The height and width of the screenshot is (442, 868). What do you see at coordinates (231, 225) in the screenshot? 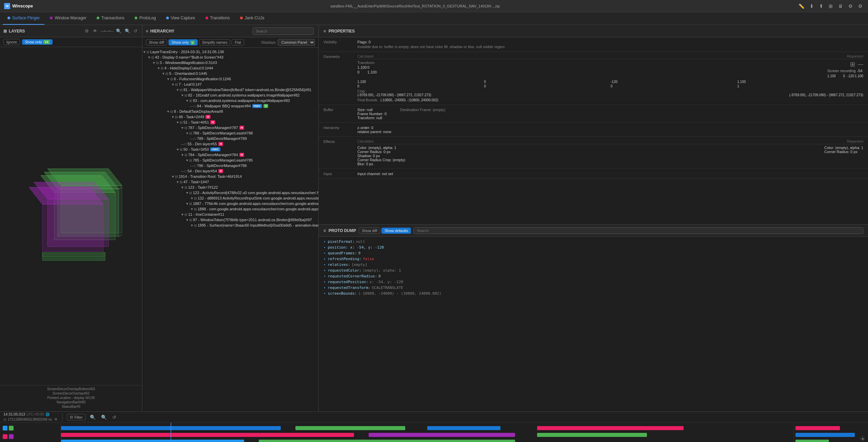
I see `tree-node: ▼⊟1895 - Surface{name=3baac60 InputMetho…` at bounding box center [231, 225].